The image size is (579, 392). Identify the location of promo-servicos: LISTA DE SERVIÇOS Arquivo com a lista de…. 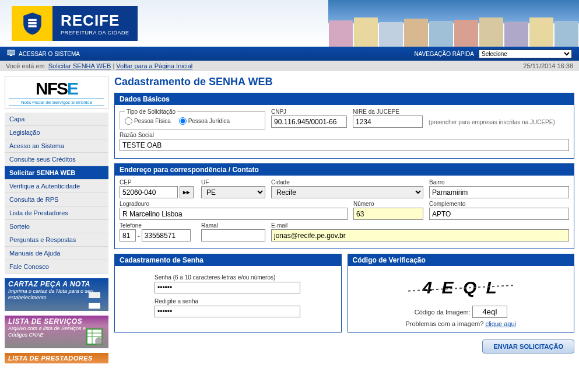
(57, 332).